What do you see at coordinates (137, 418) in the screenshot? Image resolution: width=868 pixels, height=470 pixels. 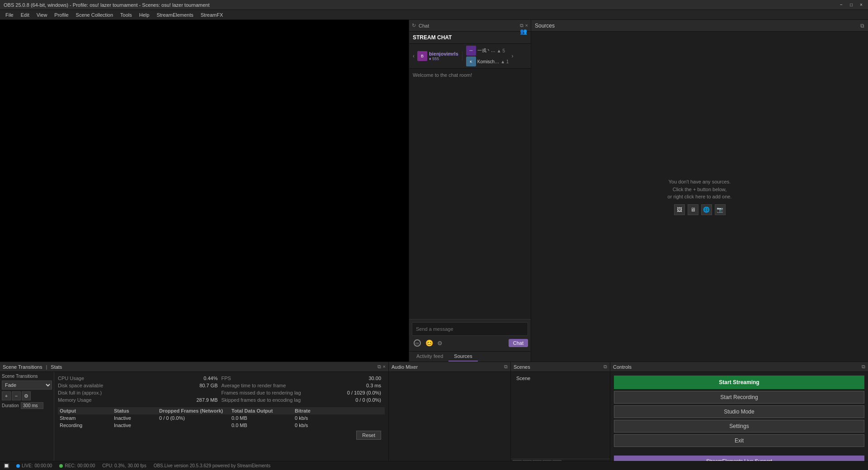 I see `row-stream-status: Inactive` at bounding box center [137, 418].